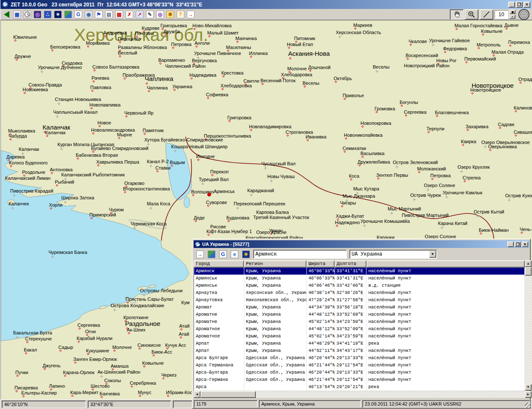 Image resolution: width=532 pixels, height=409 pixels. What do you see at coordinates (359, 372) in the screenshot?
I see `table-row: Арса-БулгараОдесская обл., Украина46°20'…` at bounding box center [359, 372].